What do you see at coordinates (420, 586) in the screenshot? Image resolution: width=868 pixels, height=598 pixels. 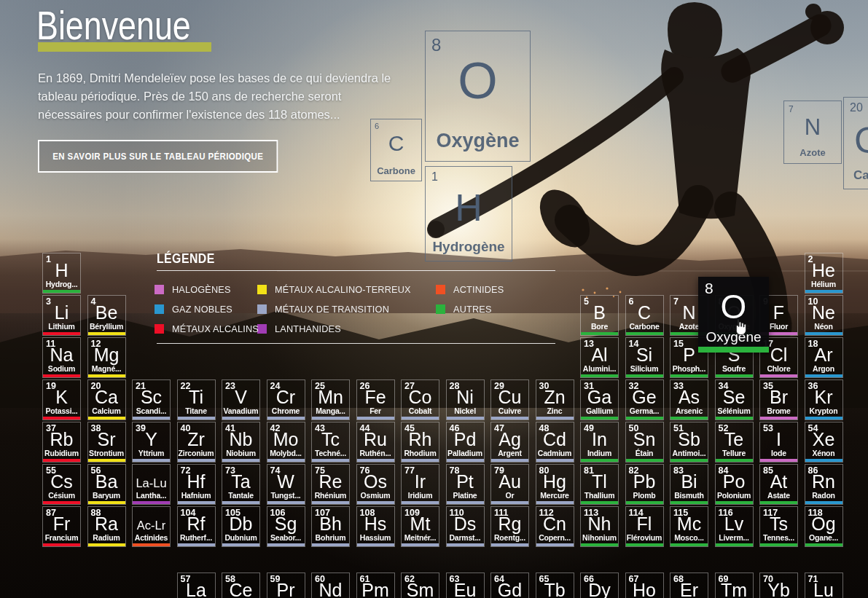 I see `element-tile-Sm: 62Sm` at bounding box center [420, 586].